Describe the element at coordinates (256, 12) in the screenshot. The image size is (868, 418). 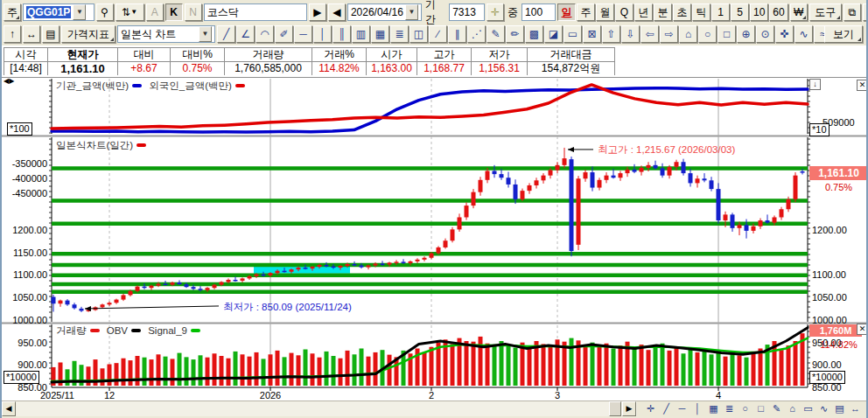
I see `instrument-name-input: 코스닥` at that location.